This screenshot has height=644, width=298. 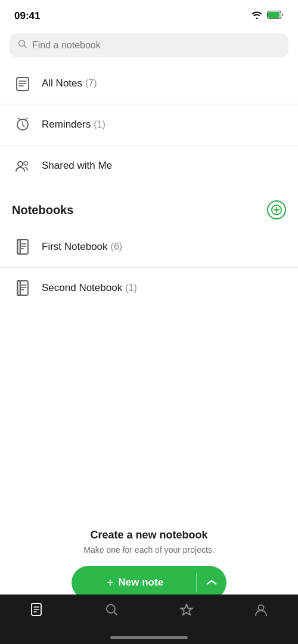 I want to click on add-notebook-button, so click(x=277, y=210).